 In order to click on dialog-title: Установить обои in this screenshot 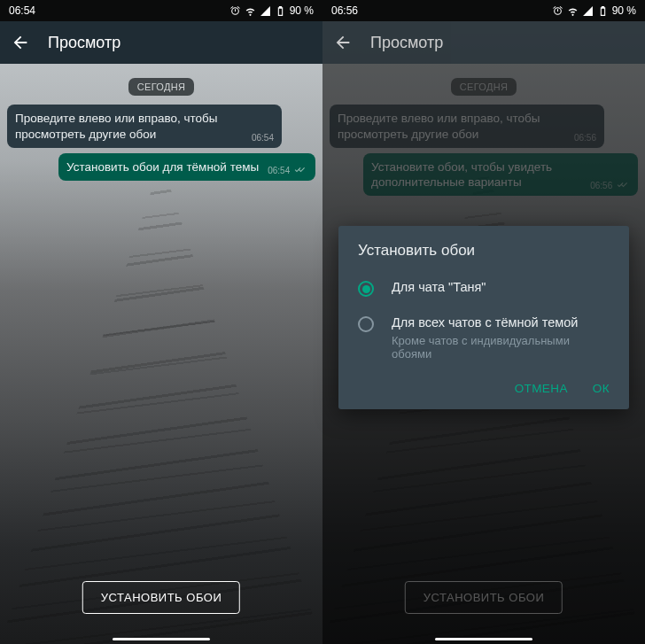, I will do `click(484, 256)`.